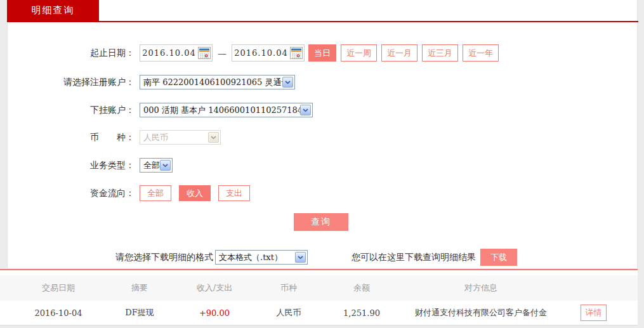 The width and height of the screenshot is (644, 328). What do you see at coordinates (217, 82) in the screenshot?
I see `register-account-select: 南平 6222001406100921065 灵通卡` at bounding box center [217, 82].